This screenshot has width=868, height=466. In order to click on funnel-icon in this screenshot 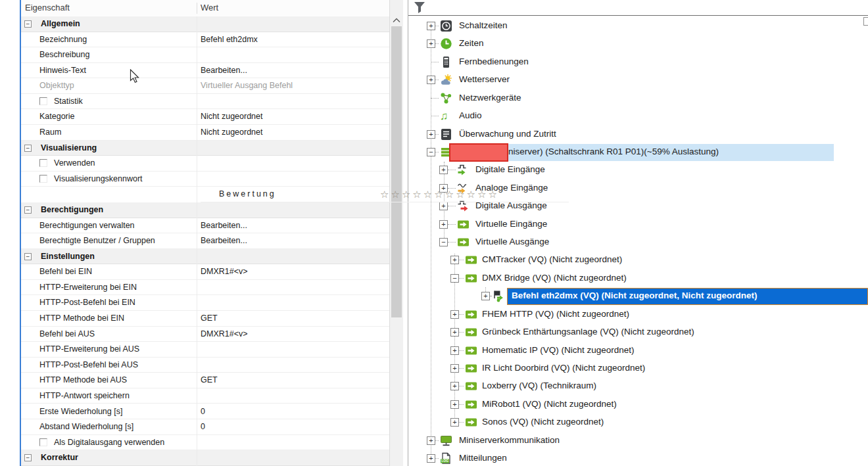, I will do `click(420, 8)`.